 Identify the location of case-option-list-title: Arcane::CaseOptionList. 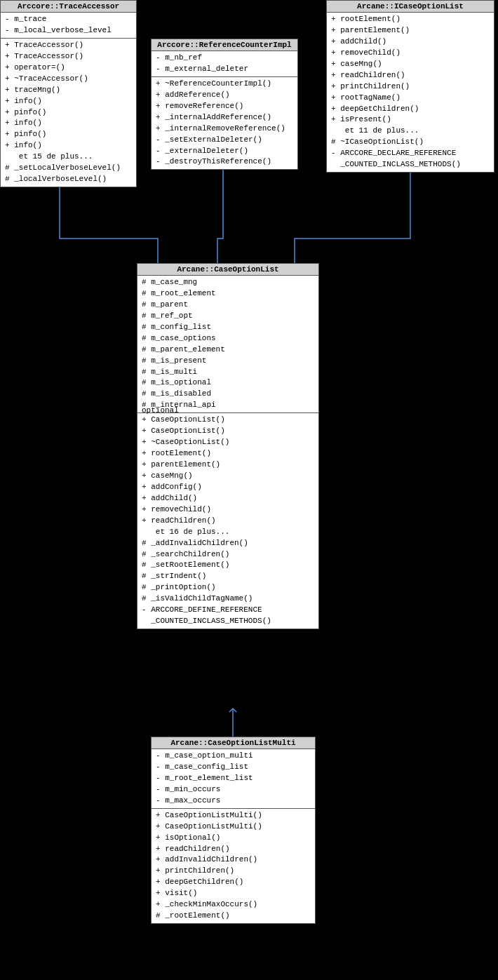
(228, 269).